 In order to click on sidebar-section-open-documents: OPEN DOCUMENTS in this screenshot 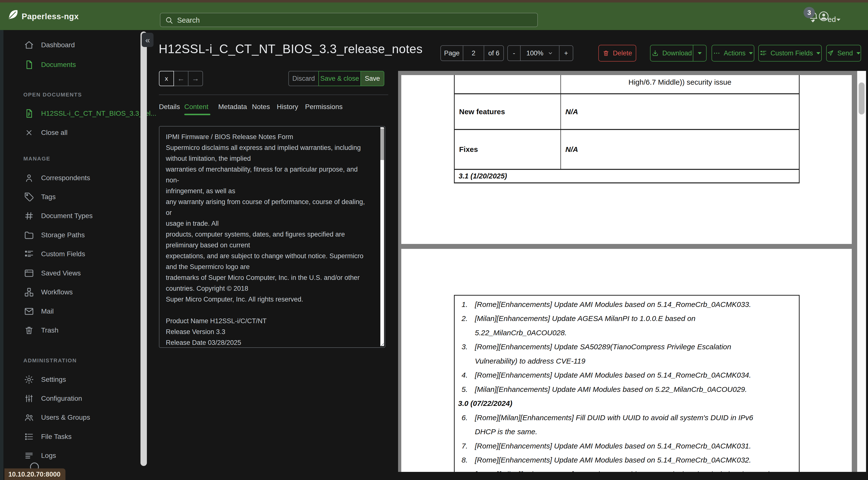, I will do `click(53, 95)`.